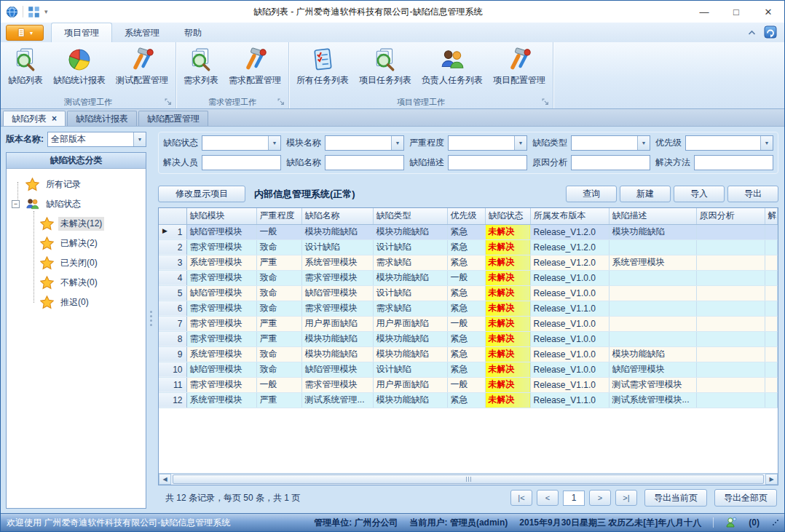  What do you see at coordinates (468, 309) in the screenshot?
I see `table-row: 6需求管理模块致命需求管理模块需求缺陷紧急未解决Release_V1.1.0` at bounding box center [468, 309].